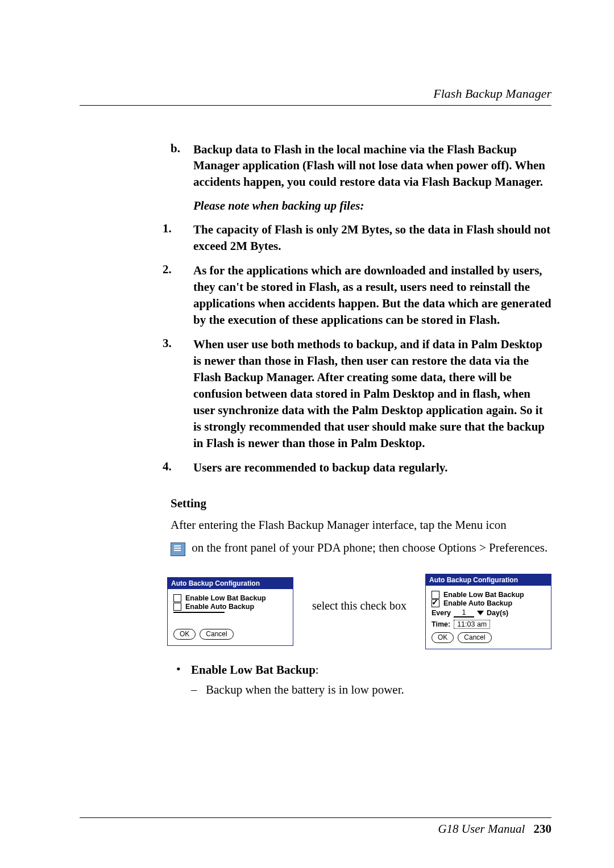 This screenshot has height=868, width=614. I want to click on note-3-text: When user use both methods to backup, an…, so click(372, 394).